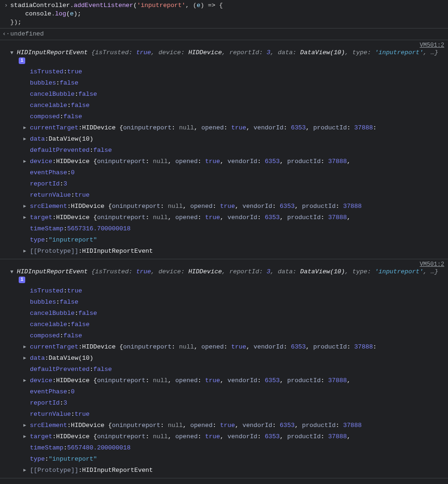  I want to click on input-code: stadiaController.addEventListener('input…, so click(229, 14).